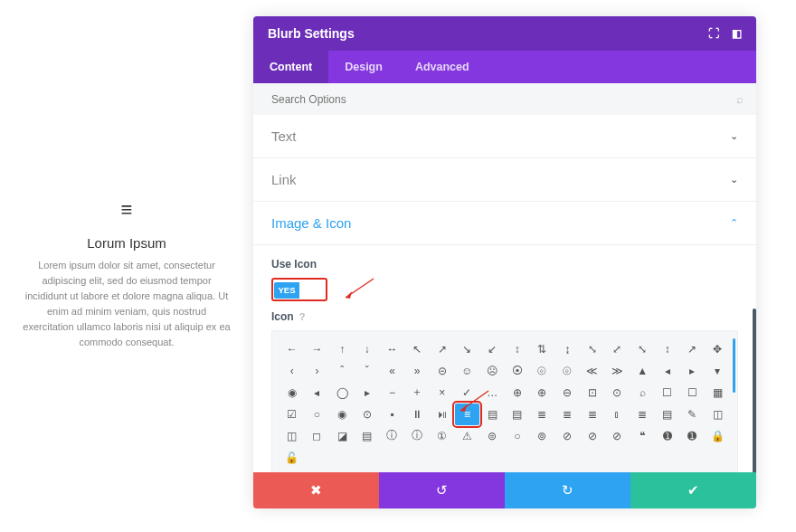  Describe the element at coordinates (717, 349) in the screenshot. I see `icon-option: ✥` at that location.